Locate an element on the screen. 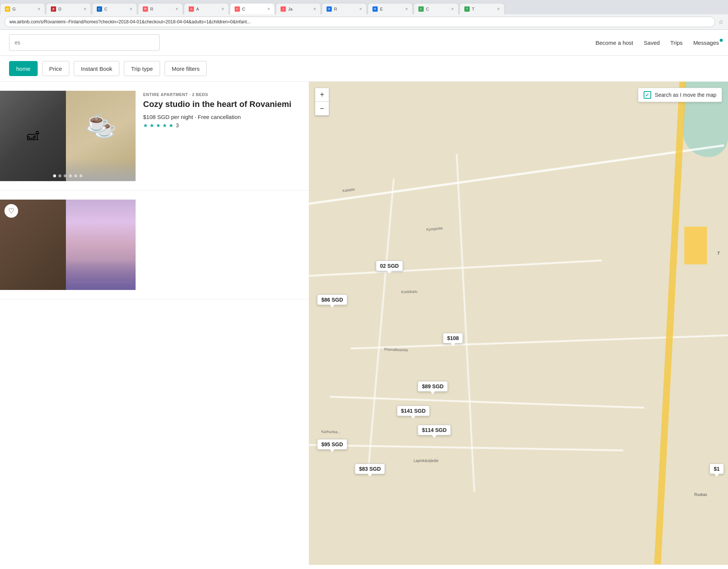 The height and width of the screenshot is (569, 728). coffee-icon: ☕ is located at coordinates (105, 128).